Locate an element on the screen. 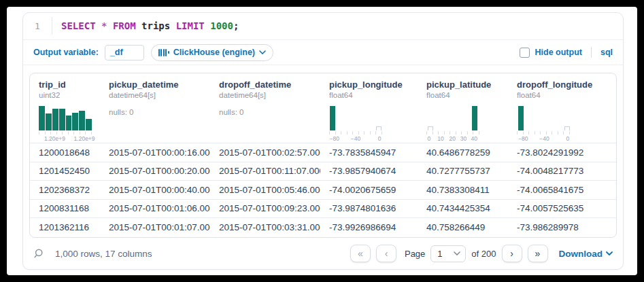  last-page-button: » is located at coordinates (538, 253).